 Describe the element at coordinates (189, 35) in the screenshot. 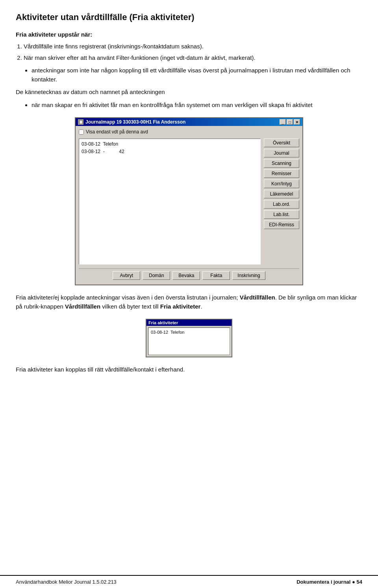

I see `subheading: Fria aktiviteter uppstår när:` at that location.